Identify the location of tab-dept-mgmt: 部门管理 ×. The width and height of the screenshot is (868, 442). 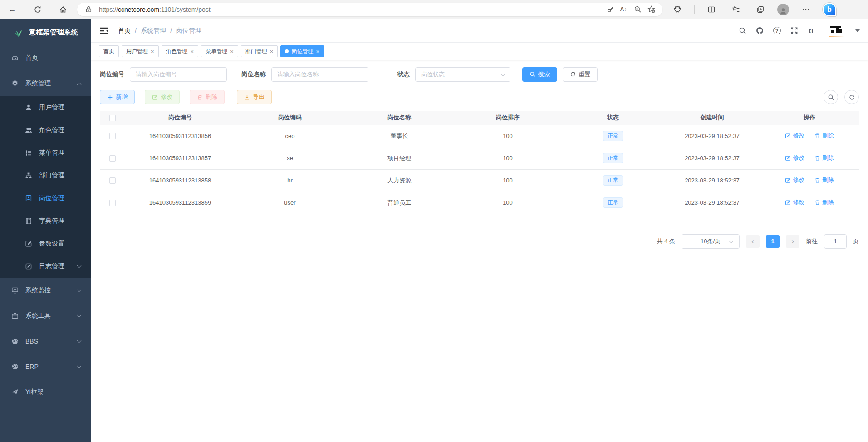
(260, 51).